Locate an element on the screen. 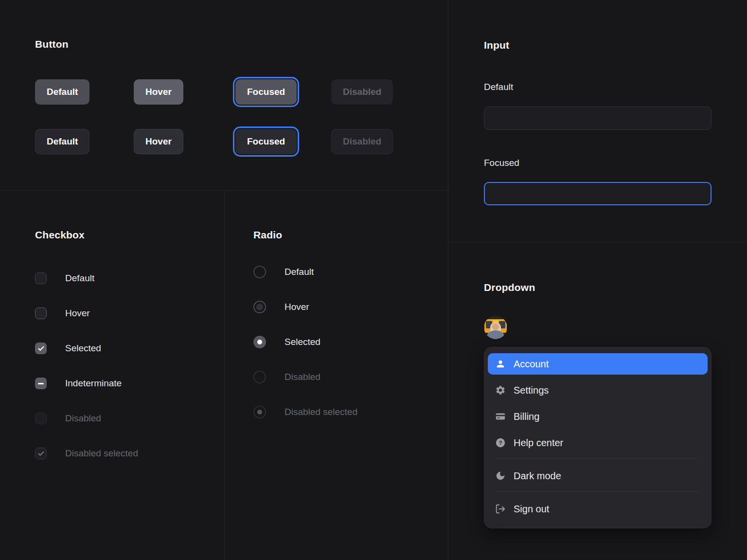 Image resolution: width=747 pixels, height=560 pixels. help-circle-icon: ? is located at coordinates (500, 443).